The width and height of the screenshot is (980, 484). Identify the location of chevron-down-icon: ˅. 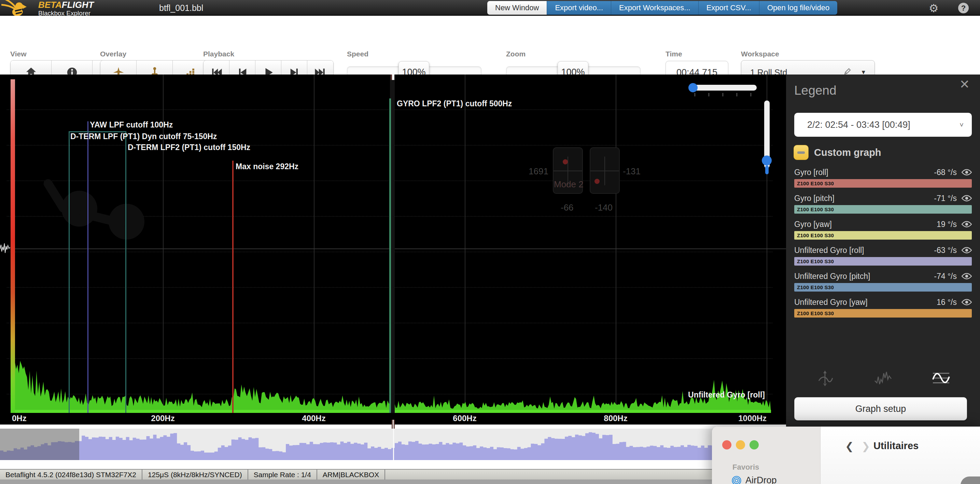
(962, 125).